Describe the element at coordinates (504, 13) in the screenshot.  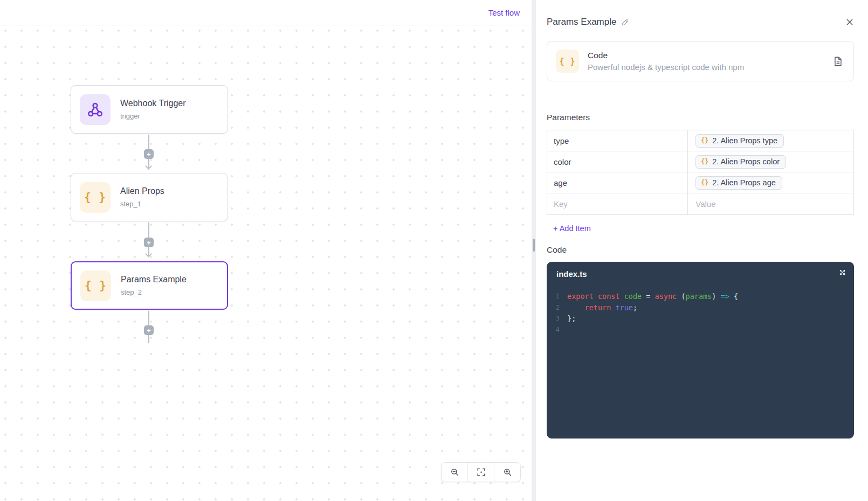
I see `test-flow-button: Test flow` at that location.